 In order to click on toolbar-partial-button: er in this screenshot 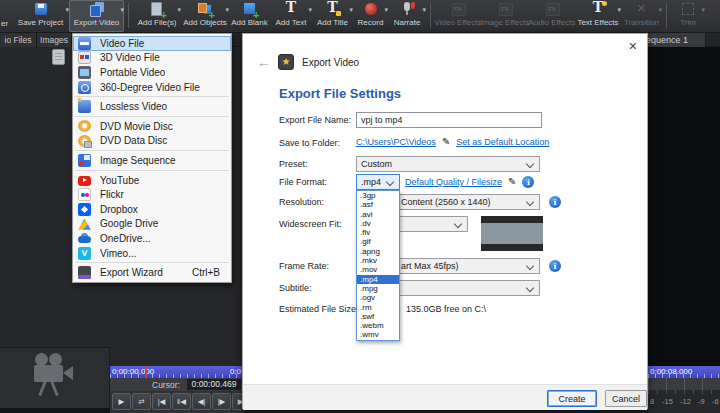, I will do `click(6, 16)`.